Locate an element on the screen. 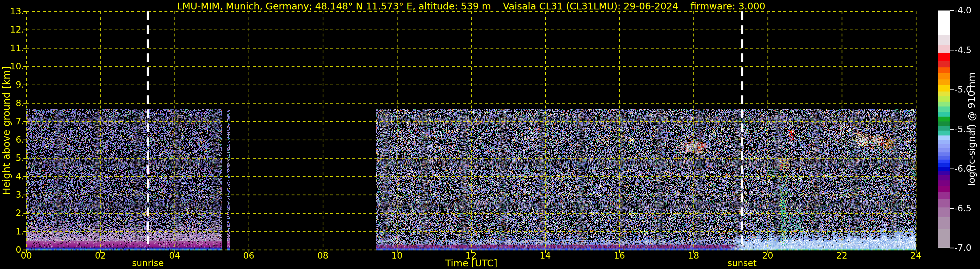  y-tick-label: 0. is located at coordinates (12, 250).